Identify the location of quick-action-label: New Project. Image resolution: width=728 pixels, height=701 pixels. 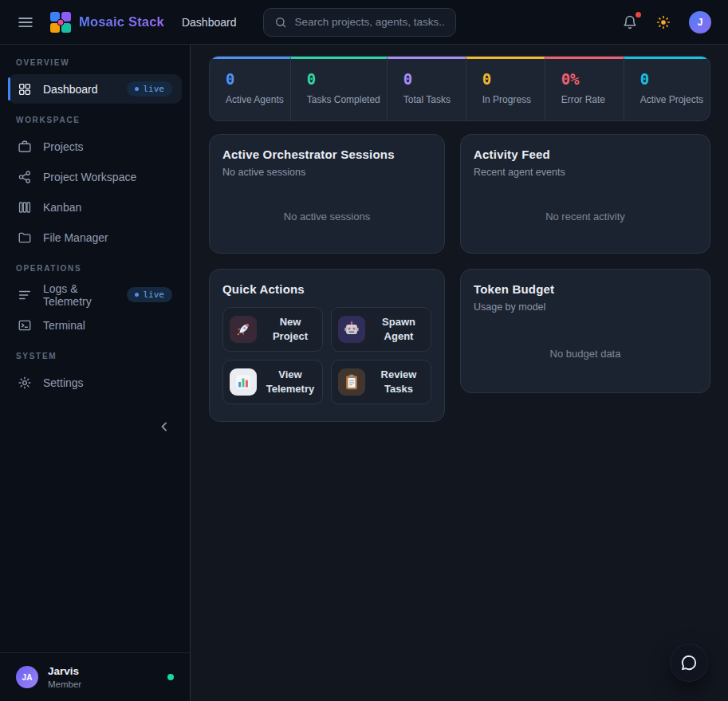
(290, 329).